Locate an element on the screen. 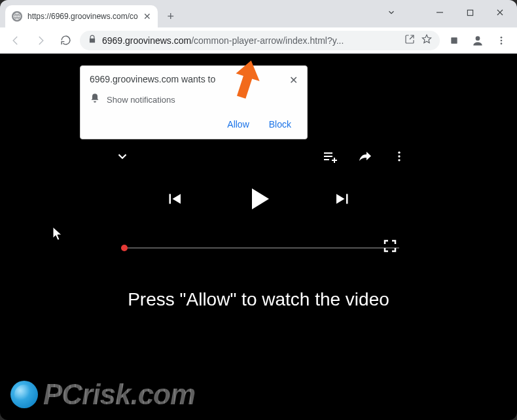 Image resolution: width=517 pixels, height=420 pixels. seek-track is located at coordinates (260, 248).